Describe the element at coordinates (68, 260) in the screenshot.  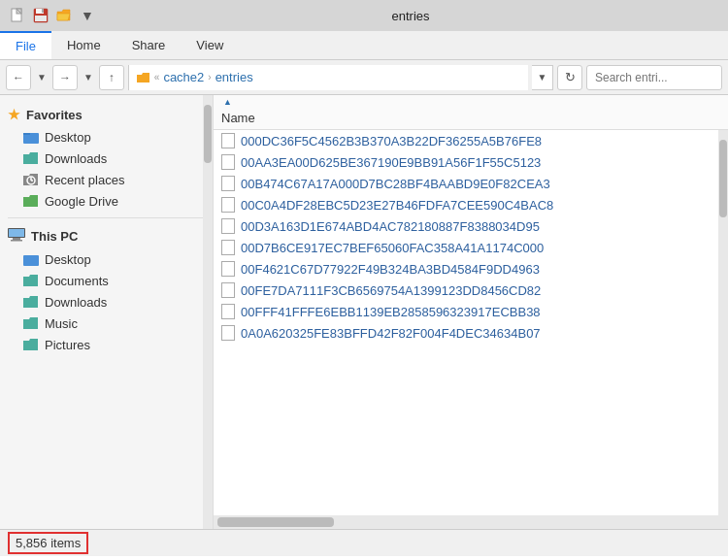
I see `sidebar-desktop-pc-label: Desktop` at that location.